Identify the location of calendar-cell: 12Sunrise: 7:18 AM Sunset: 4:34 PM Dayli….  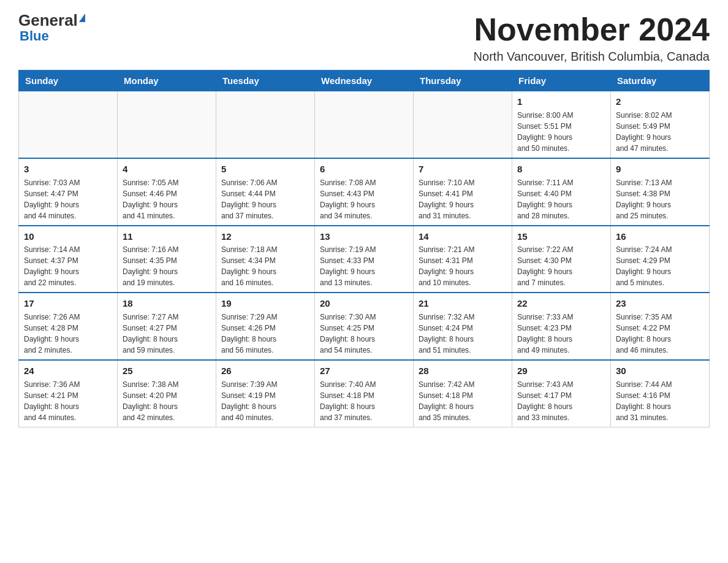
(266, 259).